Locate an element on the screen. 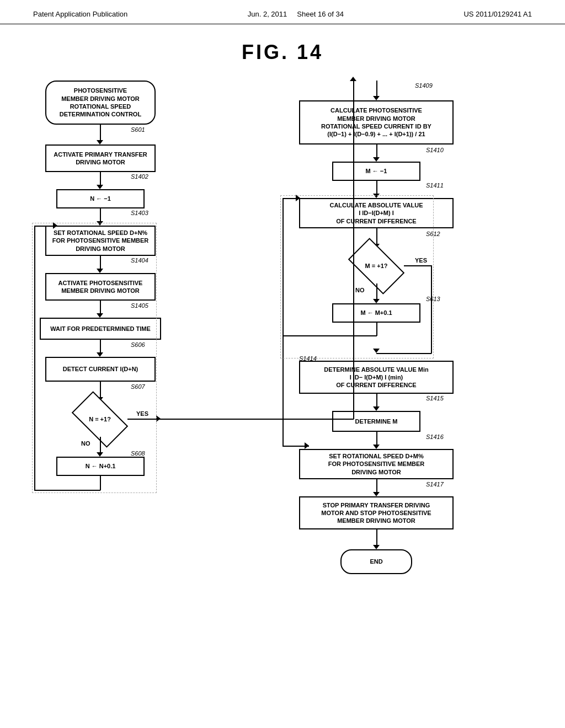  arrowhead-s1416-s1417 is located at coordinates (376, 494).